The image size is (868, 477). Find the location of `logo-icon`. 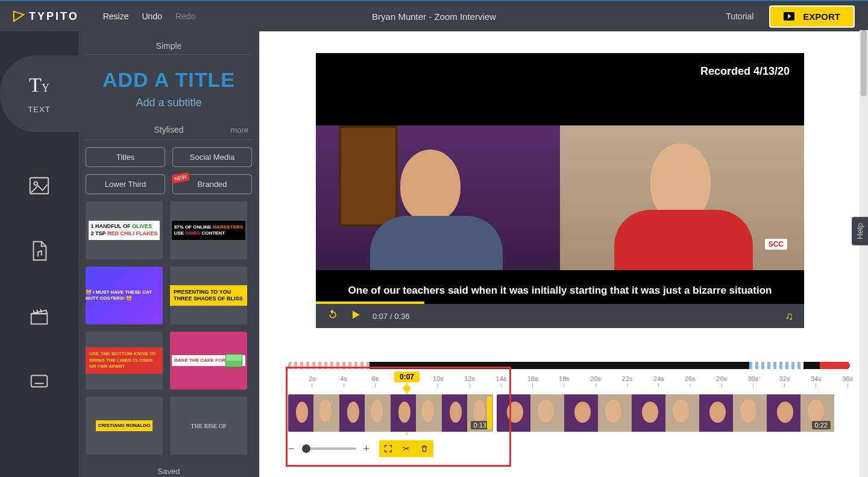

logo-icon is located at coordinates (19, 16).